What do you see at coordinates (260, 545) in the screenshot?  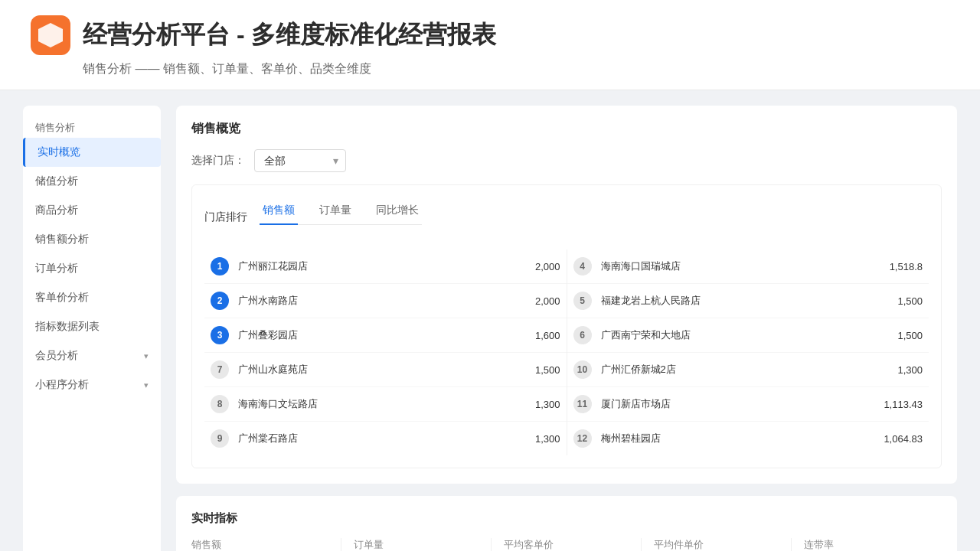 I see `metric-label-sales: 销售额` at bounding box center [260, 545].